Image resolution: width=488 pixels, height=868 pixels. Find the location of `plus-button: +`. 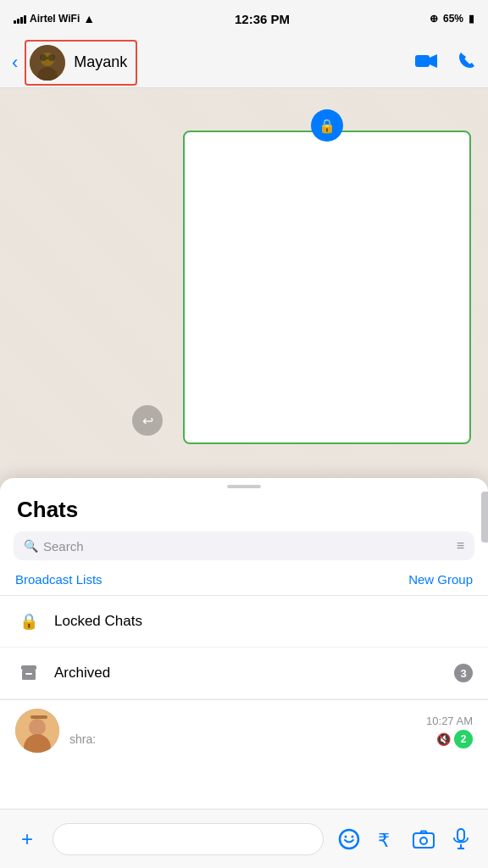

plus-button: + is located at coordinates (27, 839).